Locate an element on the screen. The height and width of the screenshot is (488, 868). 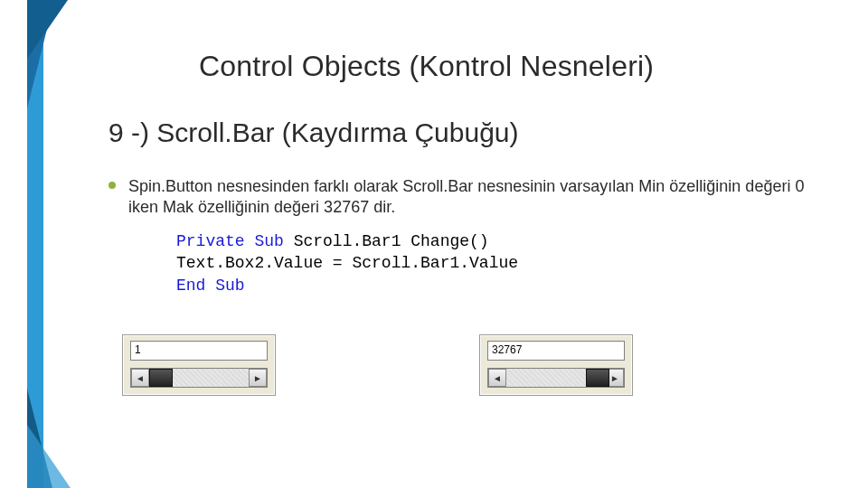
code-line: Text.Box2.Value = Scroll.Bar1.Value is located at coordinates (347, 263).